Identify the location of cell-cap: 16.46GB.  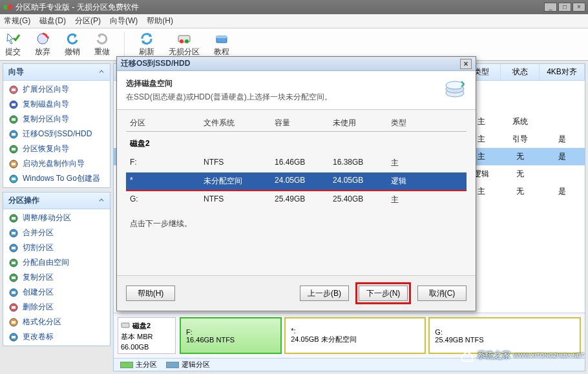
(304, 163).